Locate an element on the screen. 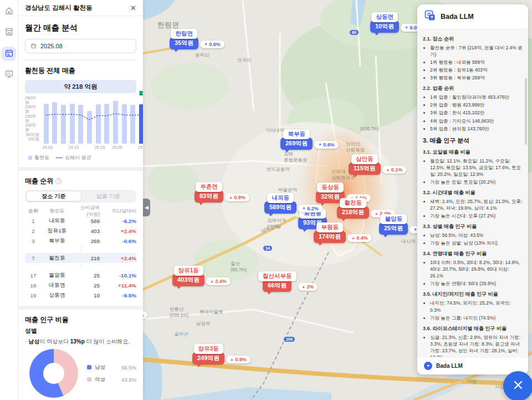  rail-item-report is located at coordinates (9, 75).